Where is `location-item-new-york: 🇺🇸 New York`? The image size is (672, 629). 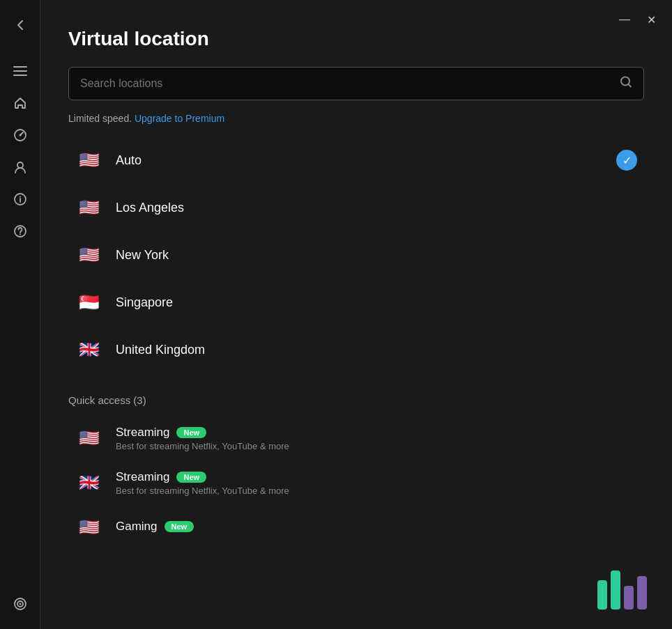
location-item-new-york: 🇺🇸 New York is located at coordinates (356, 255).